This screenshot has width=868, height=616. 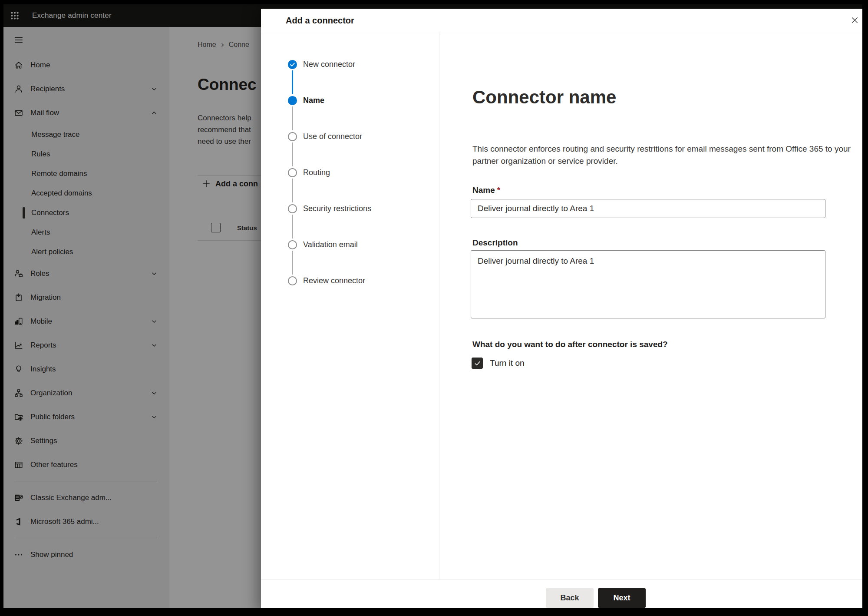 What do you see at coordinates (562, 20) in the screenshot?
I see `modal-header: Add a connector` at bounding box center [562, 20].